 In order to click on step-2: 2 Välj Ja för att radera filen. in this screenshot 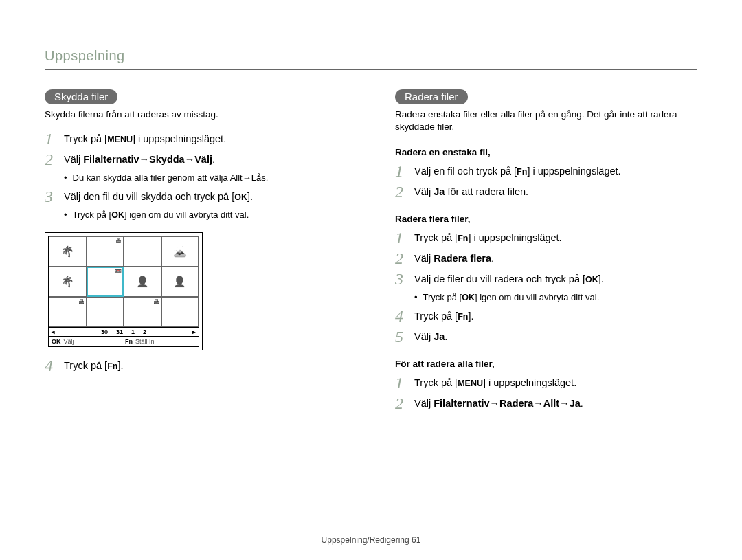, I will do `click(546, 192)`.